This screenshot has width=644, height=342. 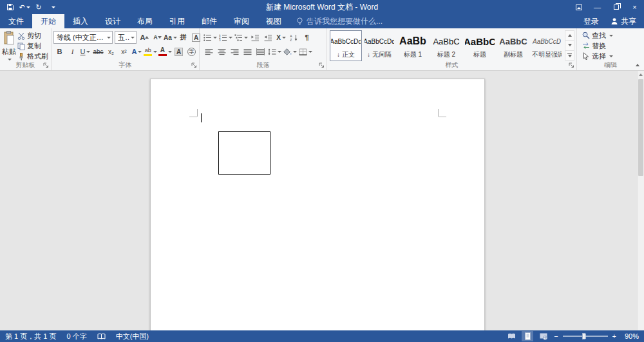 What do you see at coordinates (133, 336) in the screenshot?
I see `language-indicator: 中文(中国)` at bounding box center [133, 336].